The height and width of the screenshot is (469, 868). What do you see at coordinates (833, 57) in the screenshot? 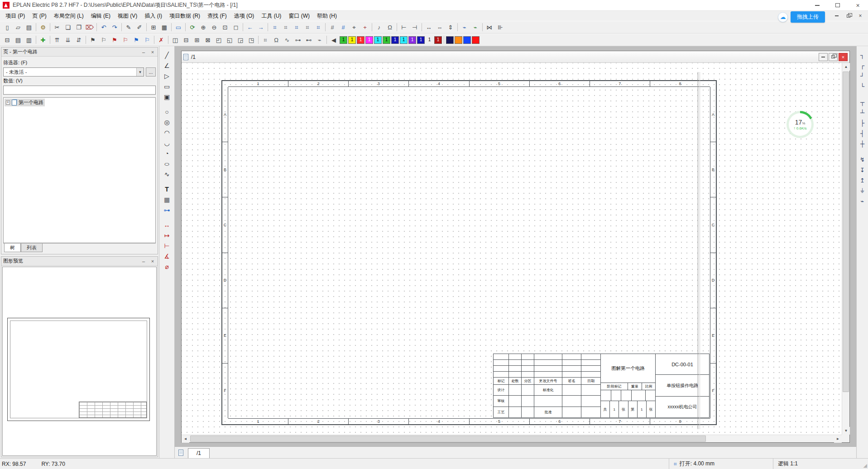
I see `page-window-restore-button` at bounding box center [833, 57].